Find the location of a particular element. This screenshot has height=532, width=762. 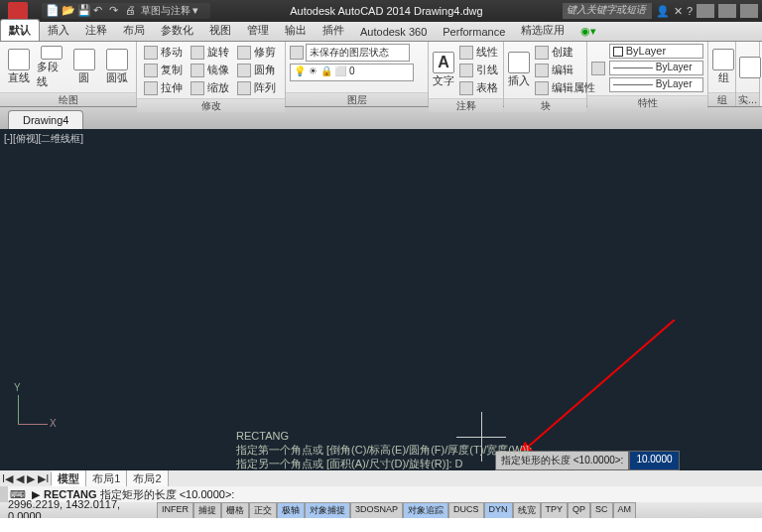

color-combo: ByLayer is located at coordinates (657, 52).